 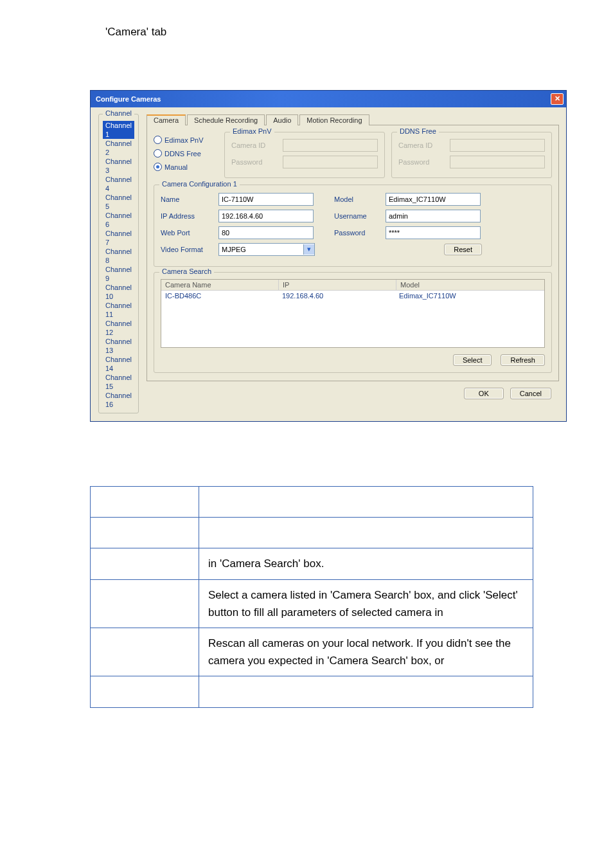 I want to click on column-camera-name: Camera Name, so click(x=220, y=285).